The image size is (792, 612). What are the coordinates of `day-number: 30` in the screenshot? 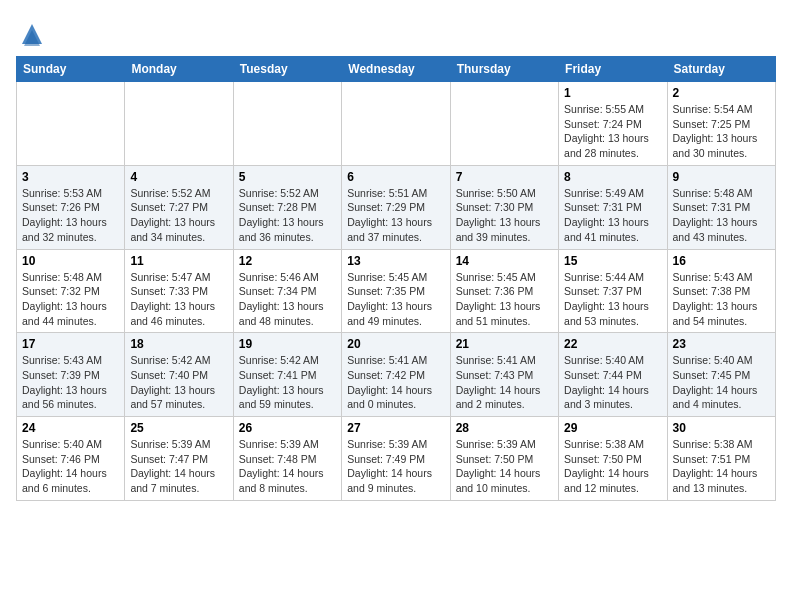 It's located at (722, 428).